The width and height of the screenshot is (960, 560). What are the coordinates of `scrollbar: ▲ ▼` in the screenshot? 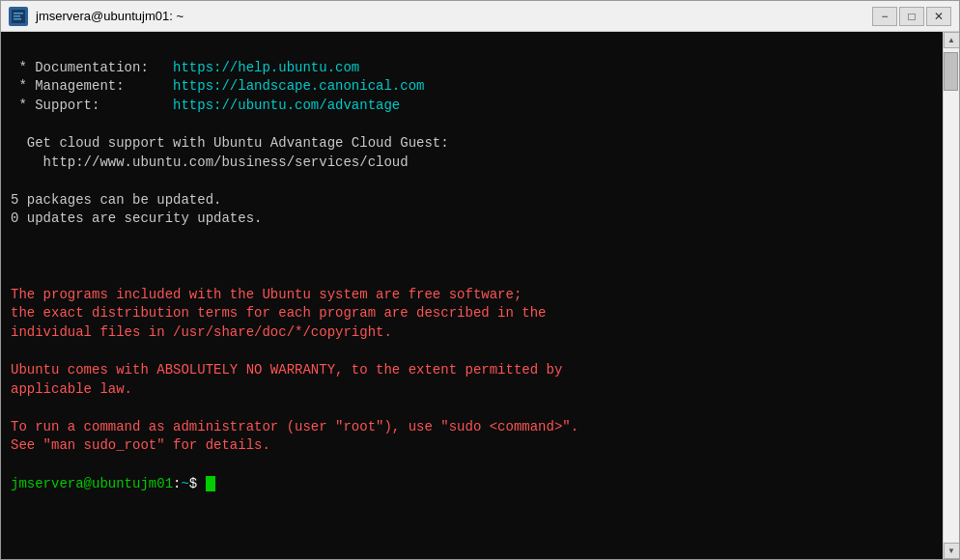 It's located at (950, 295).